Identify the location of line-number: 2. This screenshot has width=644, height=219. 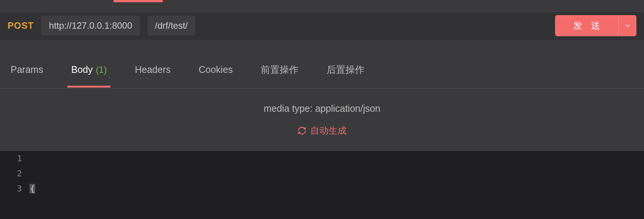
(11, 174).